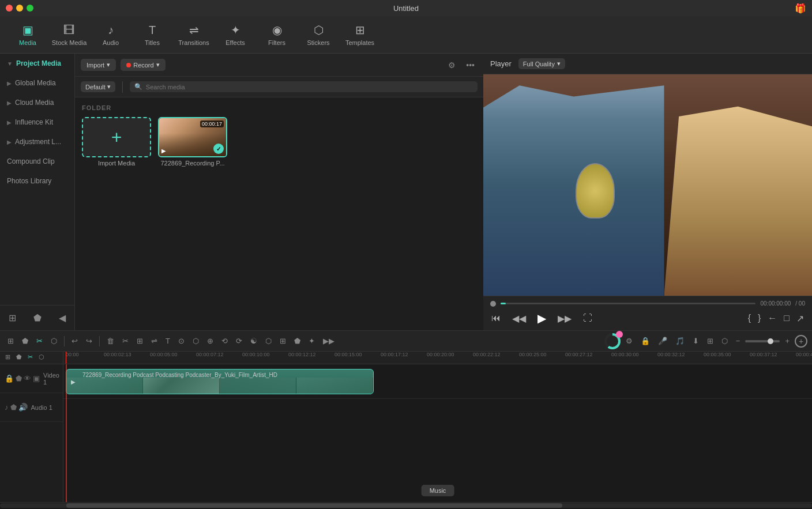 Image resolution: width=812 pixels, height=509 pixels. Describe the element at coordinates (298, 341) in the screenshot. I see `diamond-tool: ⬟` at that location.